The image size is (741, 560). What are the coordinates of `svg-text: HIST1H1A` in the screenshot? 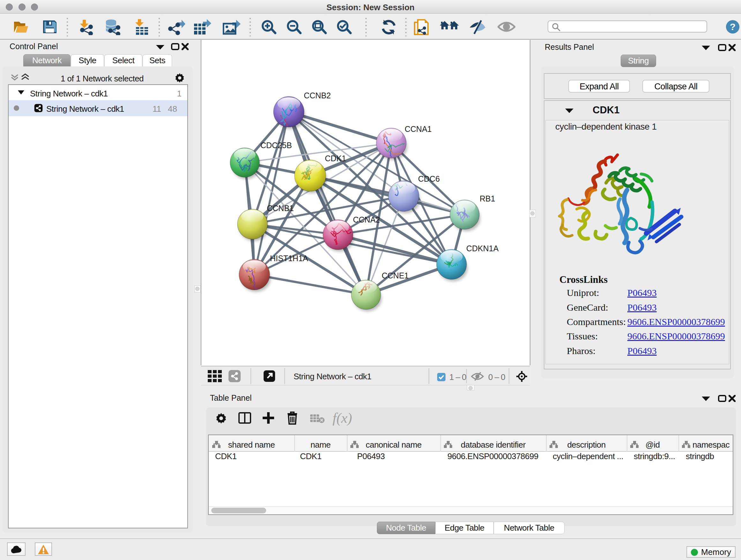 It's located at (289, 258).